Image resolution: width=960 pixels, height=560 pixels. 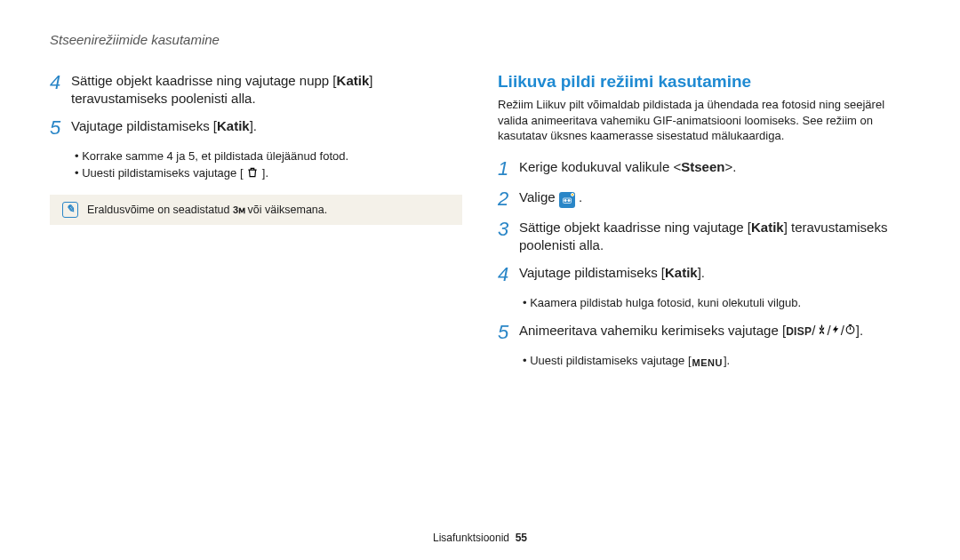 I want to click on step-number-2: 2, so click(x=508, y=199).